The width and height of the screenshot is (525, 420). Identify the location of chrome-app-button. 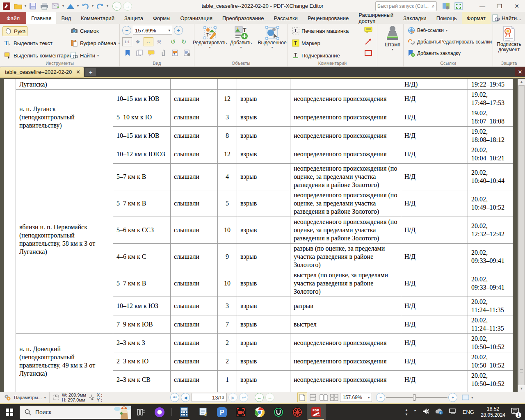
(260, 412).